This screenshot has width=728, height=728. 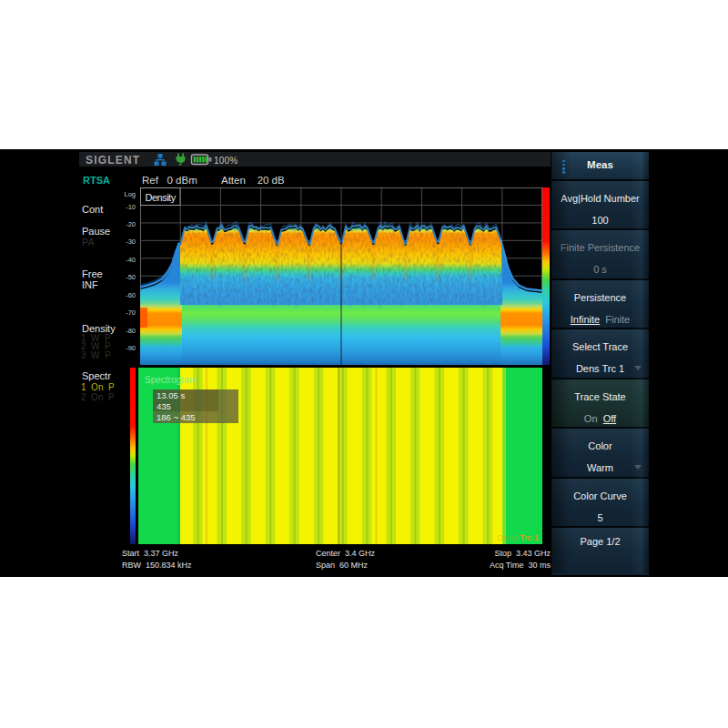 I want to click on svg-text: Dens Trc 1, so click(x=518, y=537).